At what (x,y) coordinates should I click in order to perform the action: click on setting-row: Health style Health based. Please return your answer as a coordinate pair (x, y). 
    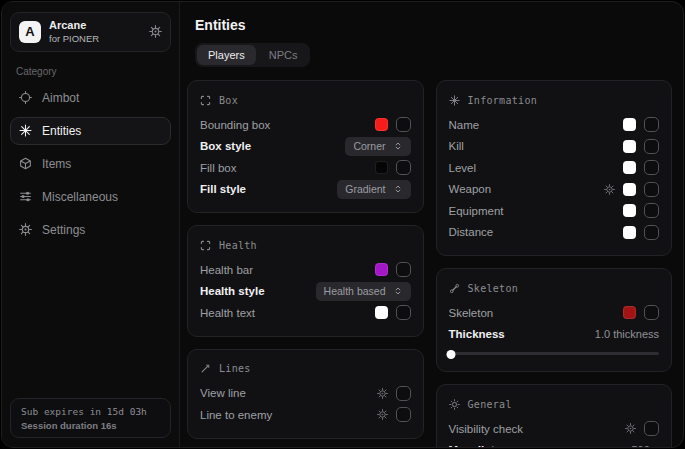
    Looking at the image, I should click on (306, 292).